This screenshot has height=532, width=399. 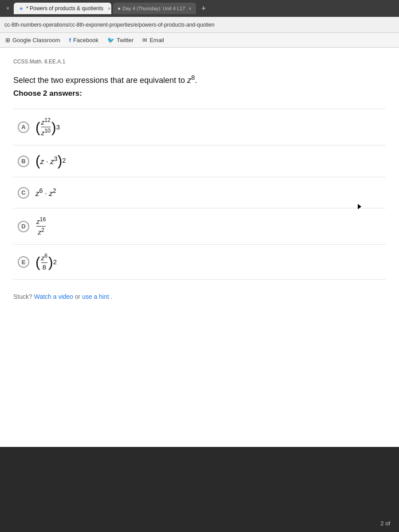 What do you see at coordinates (200, 25) in the screenshot?
I see `address-bar: cc-8th-numbers-operations/cc-8th-exponen…` at bounding box center [200, 25].